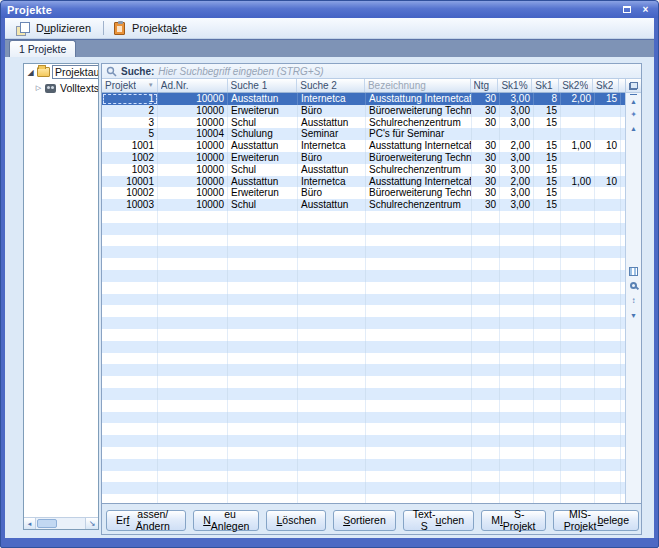 Image resolution: width=659 pixels, height=548 pixels. I want to click on column-header-sk1: Sk1%, so click(515, 86).